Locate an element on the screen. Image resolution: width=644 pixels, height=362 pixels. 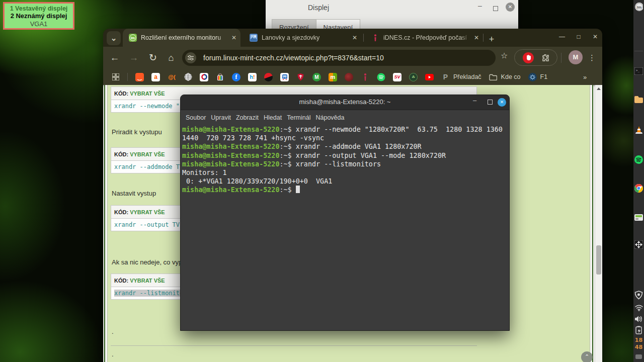
photo-favicon is located at coordinates (254, 38).